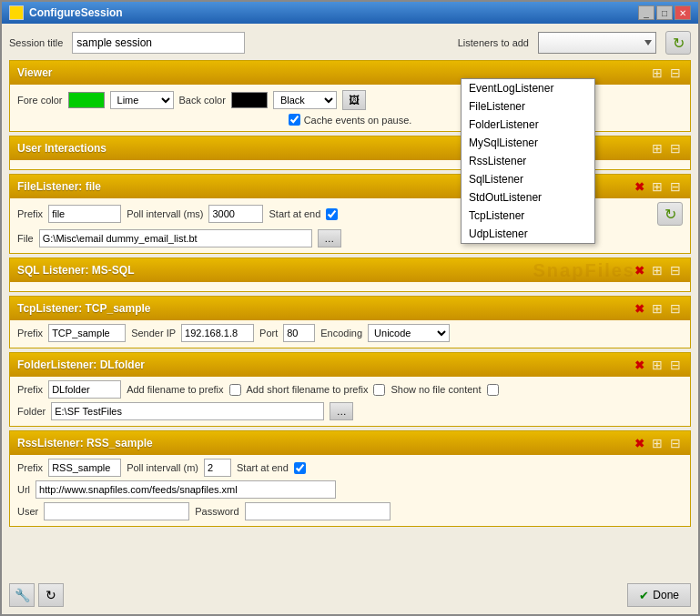 The image size is (700, 616). What do you see at coordinates (639, 365) in the screenshot?
I see `folder-listener-remove-icon: ✖` at bounding box center [639, 365].